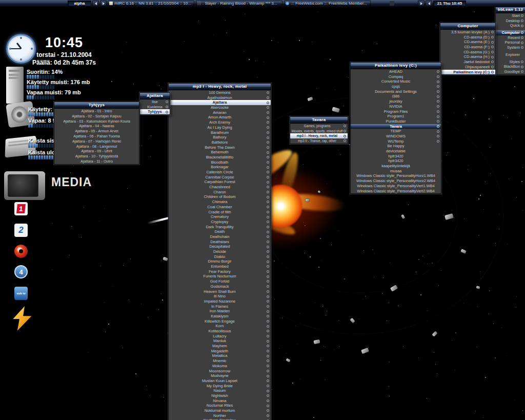 Image resolution: width=525 pixels, height=420 pixels. I want to click on menu-item: Converted Music, so click(396, 82).